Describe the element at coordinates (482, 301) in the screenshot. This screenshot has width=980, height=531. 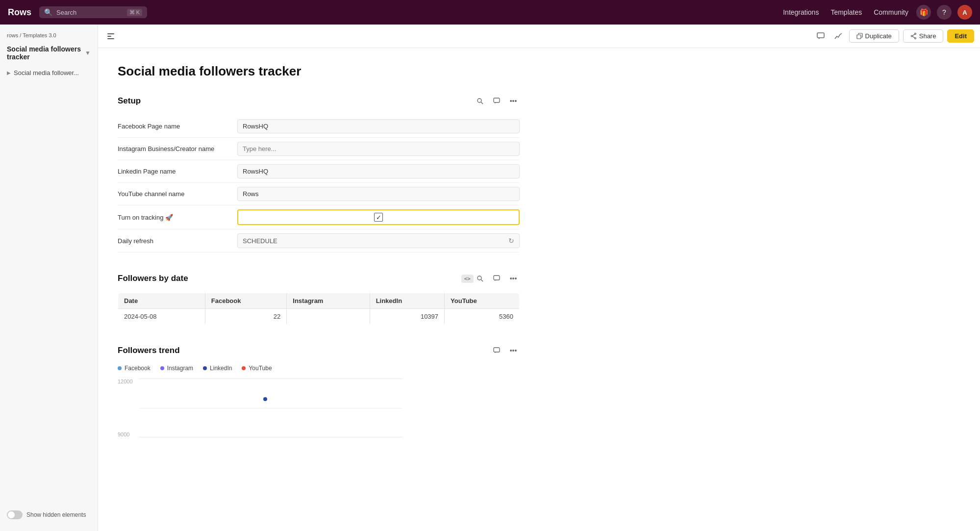
I see `col-youtube: YouTube` at that location.